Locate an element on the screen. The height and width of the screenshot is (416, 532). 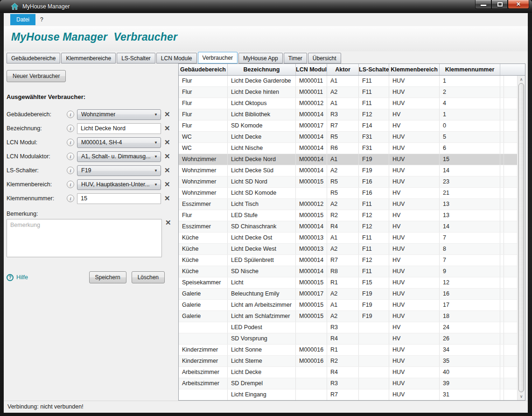
tab-verbraucher: Verbraucher is located at coordinates (217, 58).